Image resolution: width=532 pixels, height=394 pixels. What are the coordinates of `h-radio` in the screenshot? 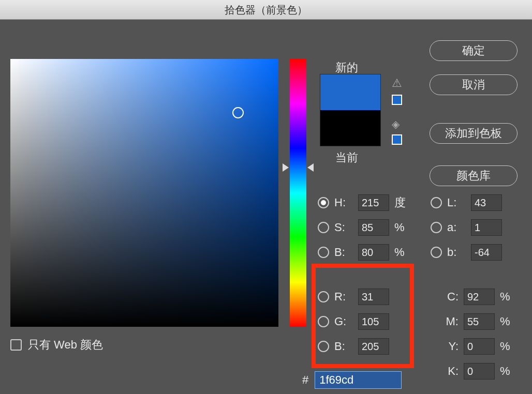 It's located at (323, 203).